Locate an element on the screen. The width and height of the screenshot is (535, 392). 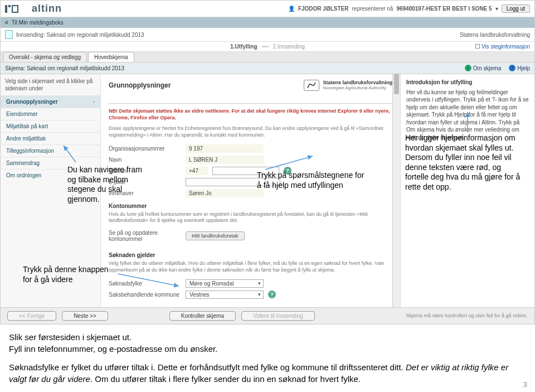
question-icon: ? is located at coordinates (512, 68).